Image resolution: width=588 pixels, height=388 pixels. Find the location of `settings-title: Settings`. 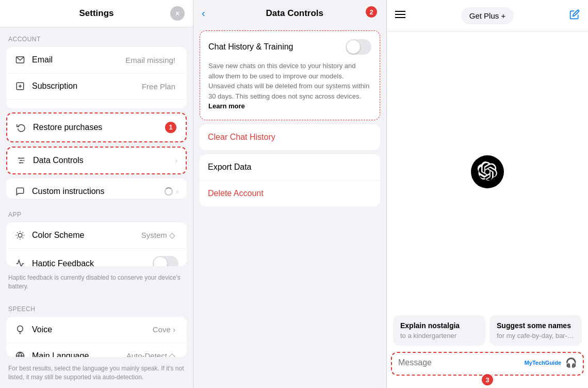

settings-title: Settings is located at coordinates (96, 13).